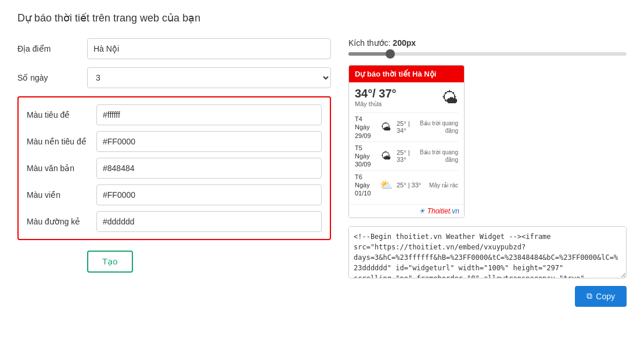 The height and width of the screenshot is (348, 644). What do you see at coordinates (406, 156) in the screenshot?
I see `widget-day-row: T5Ngày30/09 🌤 25° | 33° Bầu trời quangđã…` at bounding box center [406, 156].